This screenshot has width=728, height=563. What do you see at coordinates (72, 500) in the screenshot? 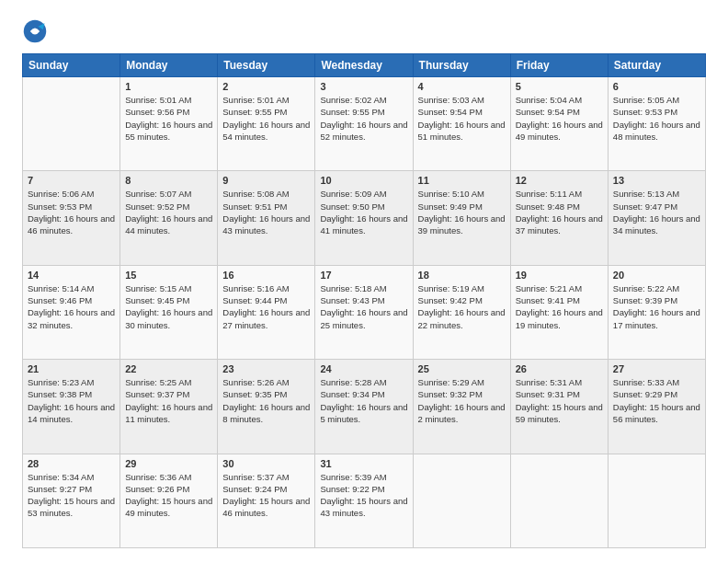
I see `calendar-day-cell: 28 Sunrise: 5:34 AMSunset: 9:27 PMDaylig…` at bounding box center [72, 500].